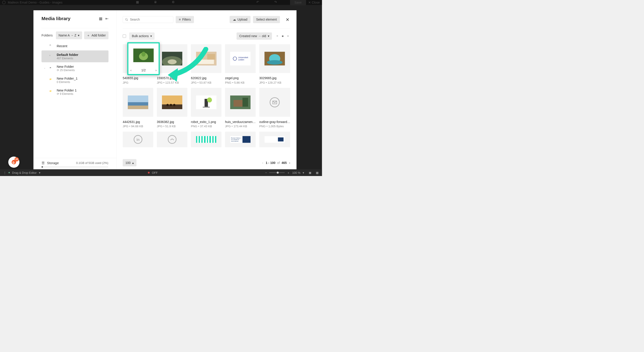 Image resolution: width=644 pixels, height=352 pixels. What do you see at coordinates (52, 56) in the screenshot?
I see `home-icon: ⌂` at bounding box center [52, 56].